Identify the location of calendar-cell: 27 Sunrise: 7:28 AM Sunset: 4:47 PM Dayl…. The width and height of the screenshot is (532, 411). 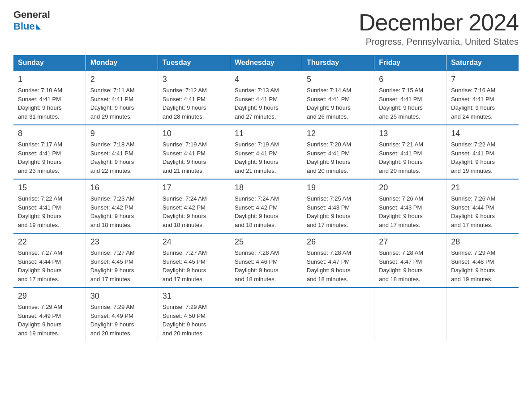
(410, 261).